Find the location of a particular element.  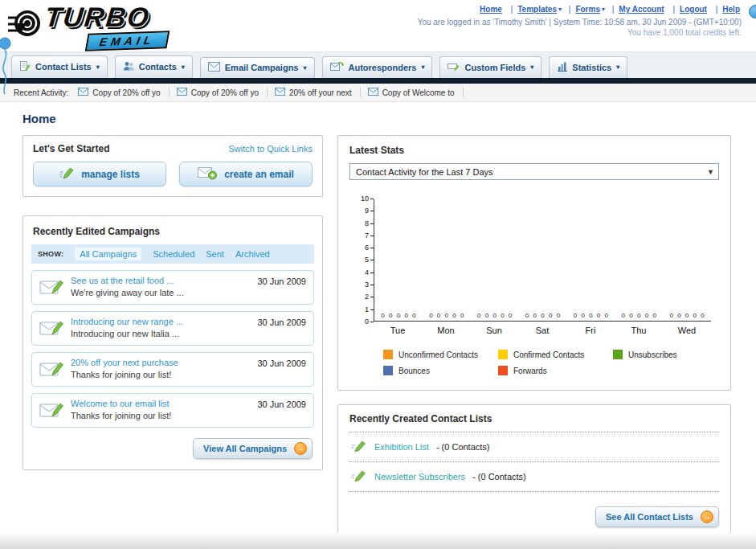

tab-custom-fields: Custom Fields▾ is located at coordinates (490, 68).